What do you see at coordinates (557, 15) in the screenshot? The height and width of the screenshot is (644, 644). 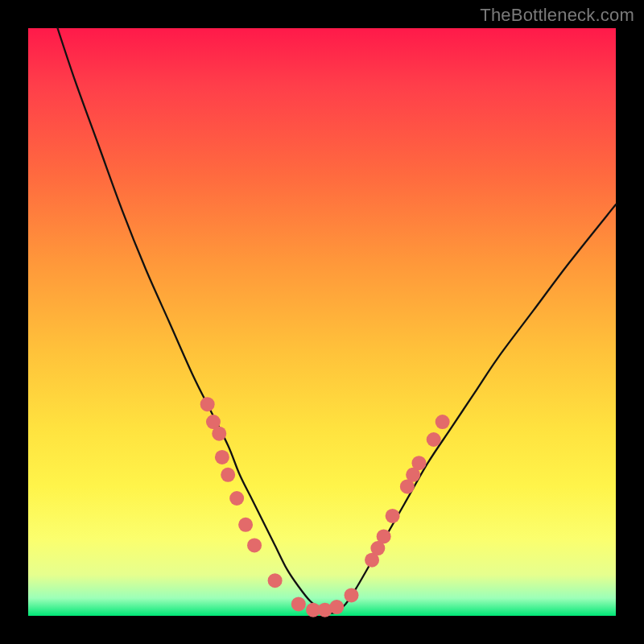 I see `watermark-text: TheBottleneck.com` at bounding box center [557, 15].